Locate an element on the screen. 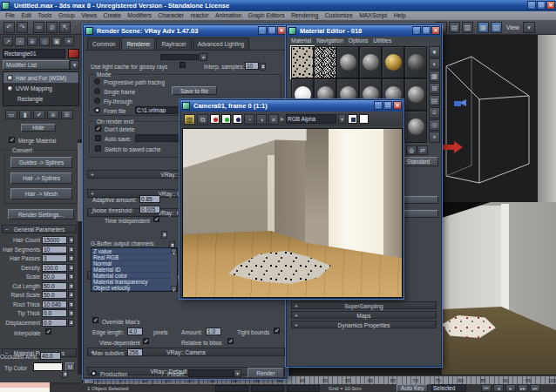  backlight-icon: ◗ is located at coordinates (434, 64).